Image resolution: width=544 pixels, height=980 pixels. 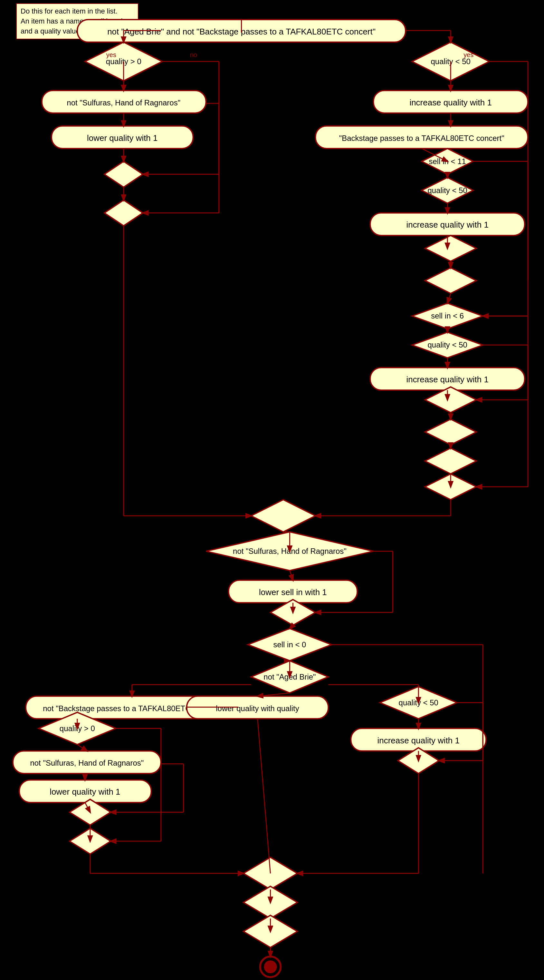 What do you see at coordinates (194, 55) in the screenshot?
I see `svg-text: no` at bounding box center [194, 55].